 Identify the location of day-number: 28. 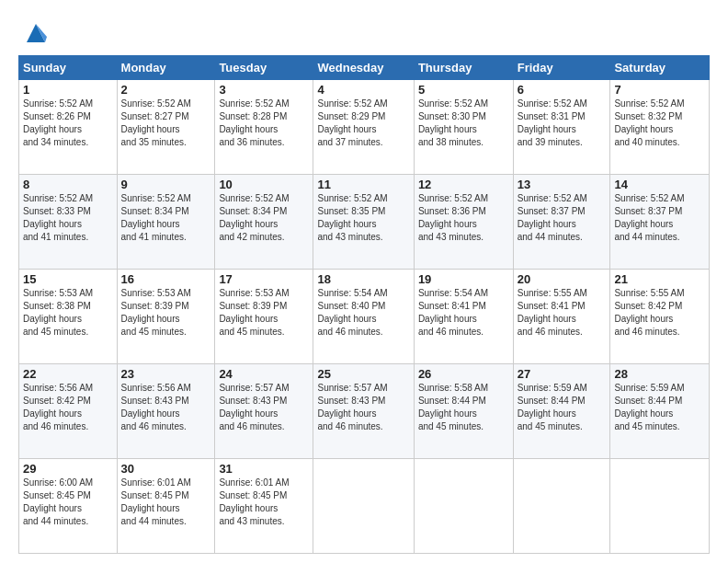
(660, 373).